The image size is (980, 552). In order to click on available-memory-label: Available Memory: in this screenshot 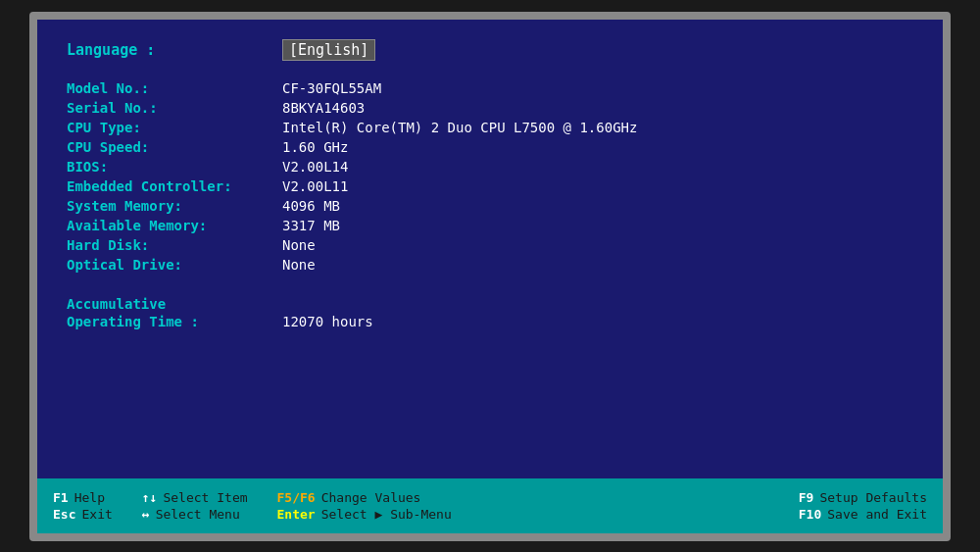, I will do `click(174, 226)`.